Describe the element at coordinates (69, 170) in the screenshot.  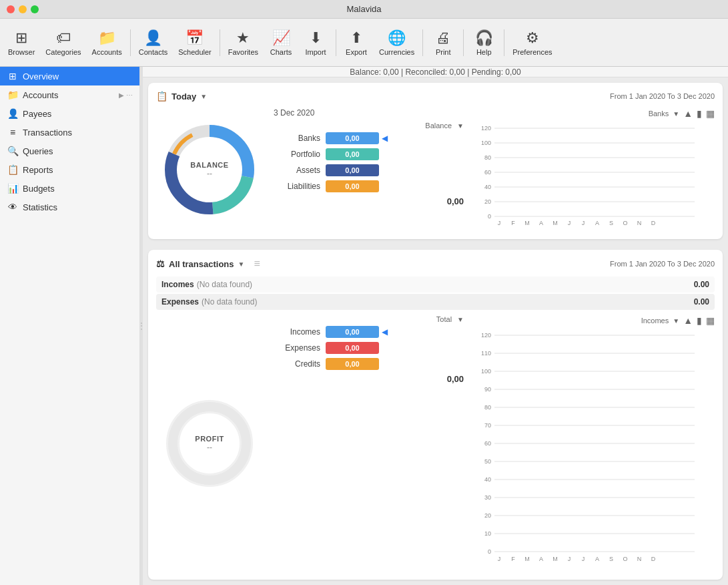
I see `sidebar-item-reports: 📋 Reports` at that location.